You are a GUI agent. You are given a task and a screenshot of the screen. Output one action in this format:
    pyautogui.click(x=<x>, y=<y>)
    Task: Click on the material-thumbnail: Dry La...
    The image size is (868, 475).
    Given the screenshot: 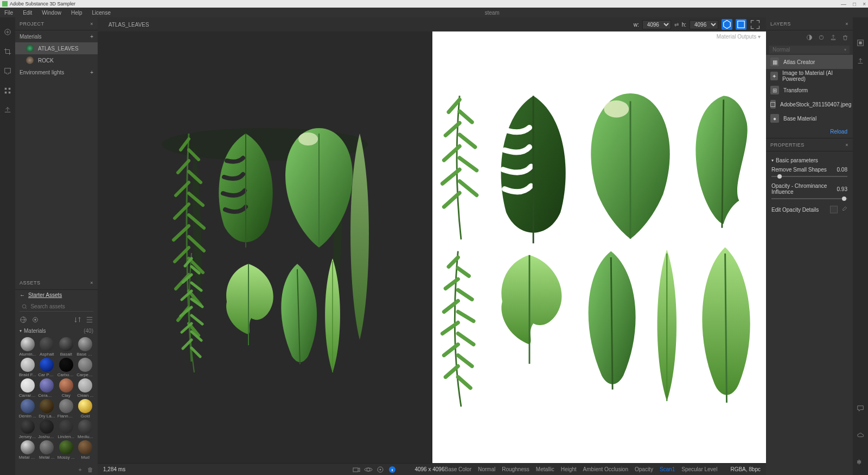 What is the action you would take?
    pyautogui.click(x=47, y=409)
    